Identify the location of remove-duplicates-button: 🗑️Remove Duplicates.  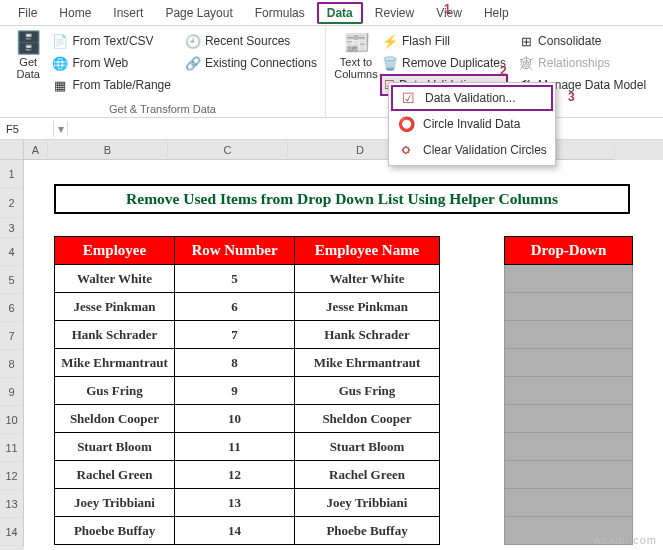
(444, 63).